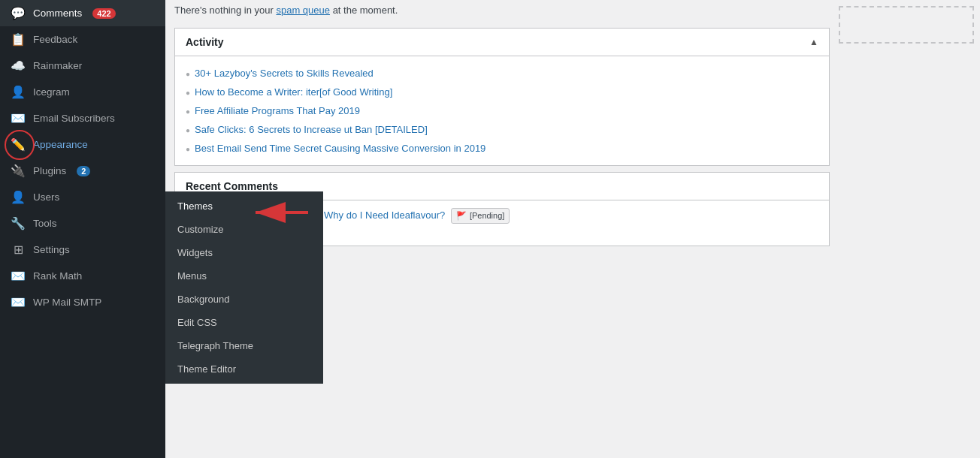  What do you see at coordinates (18, 66) in the screenshot?
I see `rainmaker-icon: ☁️` at bounding box center [18, 66].